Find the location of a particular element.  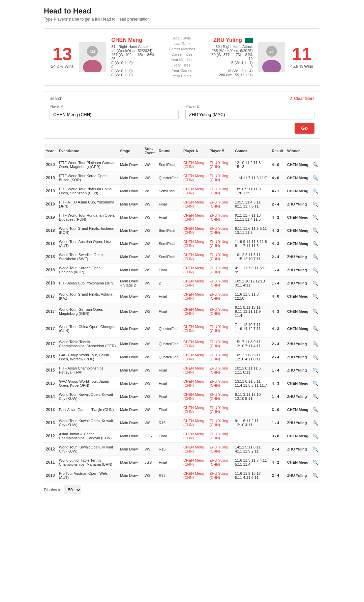

go-button: Go is located at coordinates (305, 128).